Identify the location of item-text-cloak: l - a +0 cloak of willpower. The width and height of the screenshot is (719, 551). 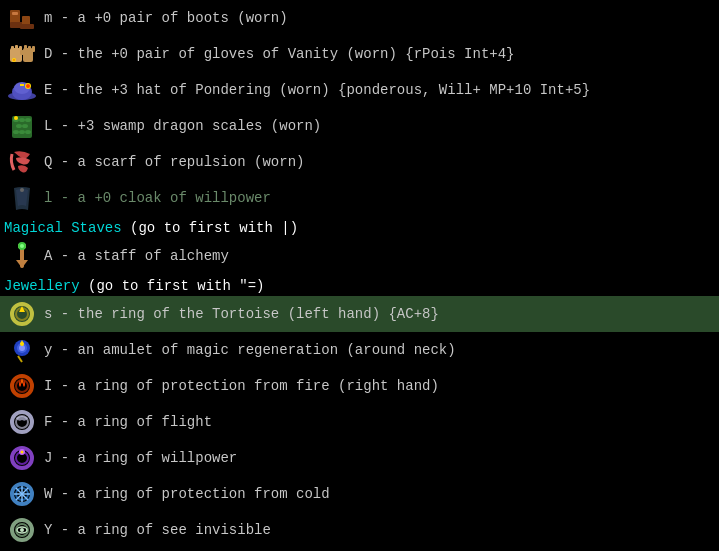
(158, 198).